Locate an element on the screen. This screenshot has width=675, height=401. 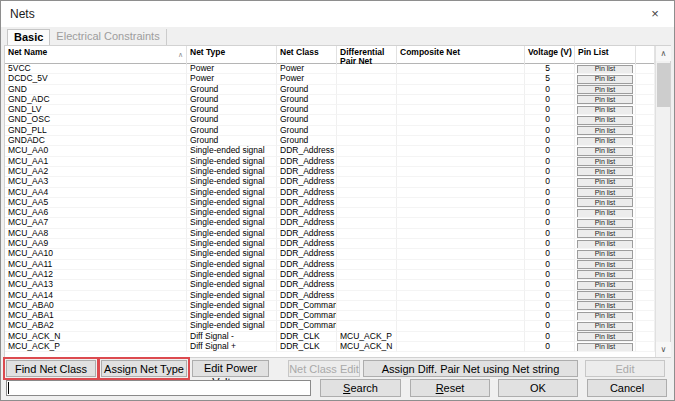
vertical-scrollbar: ∧ ∨ is located at coordinates (662, 202).